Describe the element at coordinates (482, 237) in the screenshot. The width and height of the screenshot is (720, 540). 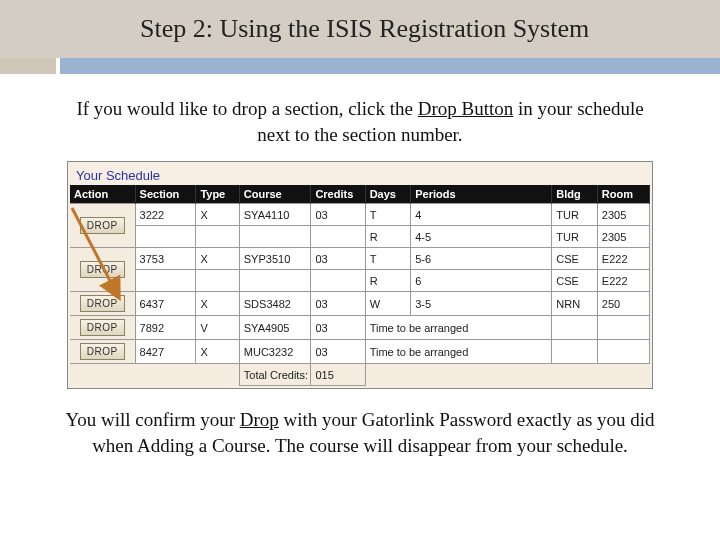
I see `cell-periods: 4-5` at that location.